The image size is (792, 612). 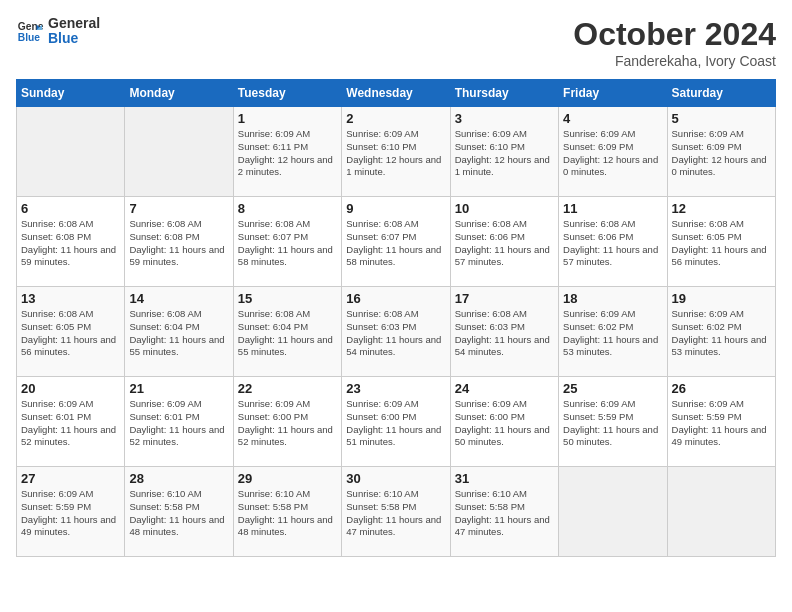 What do you see at coordinates (396, 208) in the screenshot?
I see `day-number: 9` at bounding box center [396, 208].